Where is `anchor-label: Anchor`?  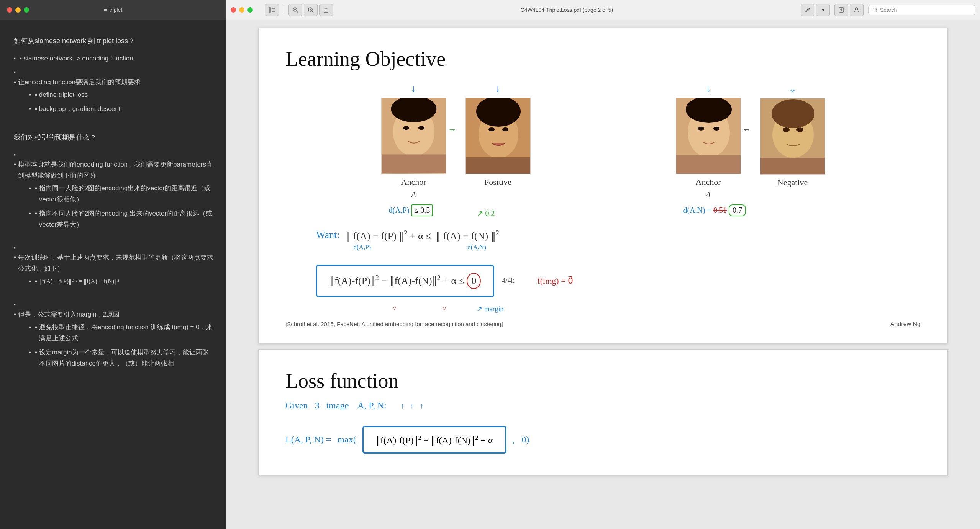 anchor-label: Anchor is located at coordinates (414, 182).